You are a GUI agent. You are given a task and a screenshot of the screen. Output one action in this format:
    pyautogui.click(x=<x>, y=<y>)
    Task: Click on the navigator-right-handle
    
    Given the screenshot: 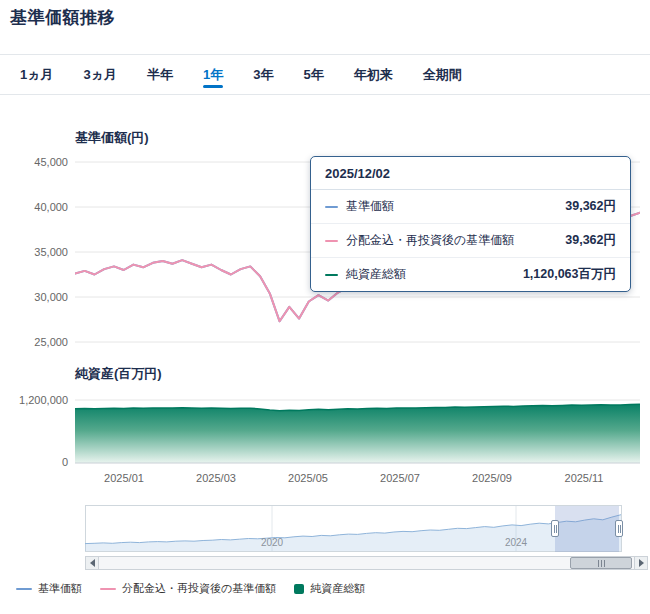 What is the action you would take?
    pyautogui.click(x=619, y=528)
    